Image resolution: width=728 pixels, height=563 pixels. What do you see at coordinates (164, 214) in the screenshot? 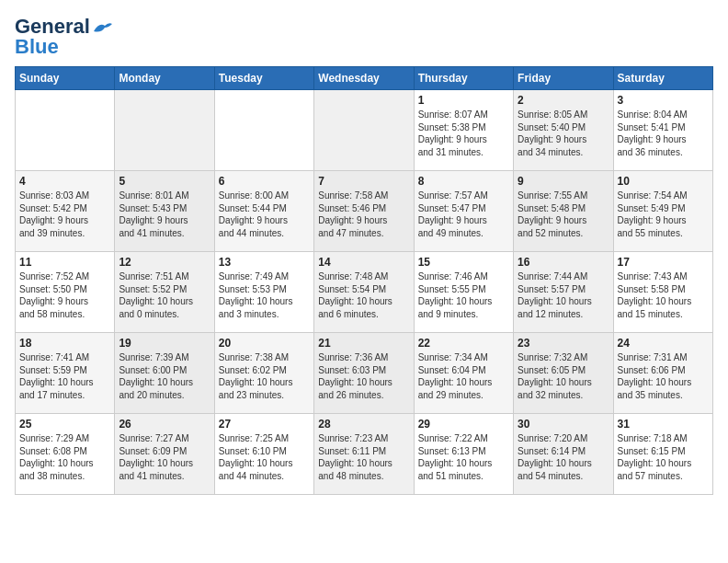
I see `day-info: Sunrise: 8:01 AM Sunset: 5:43 PM Dayligh…` at bounding box center [164, 214].